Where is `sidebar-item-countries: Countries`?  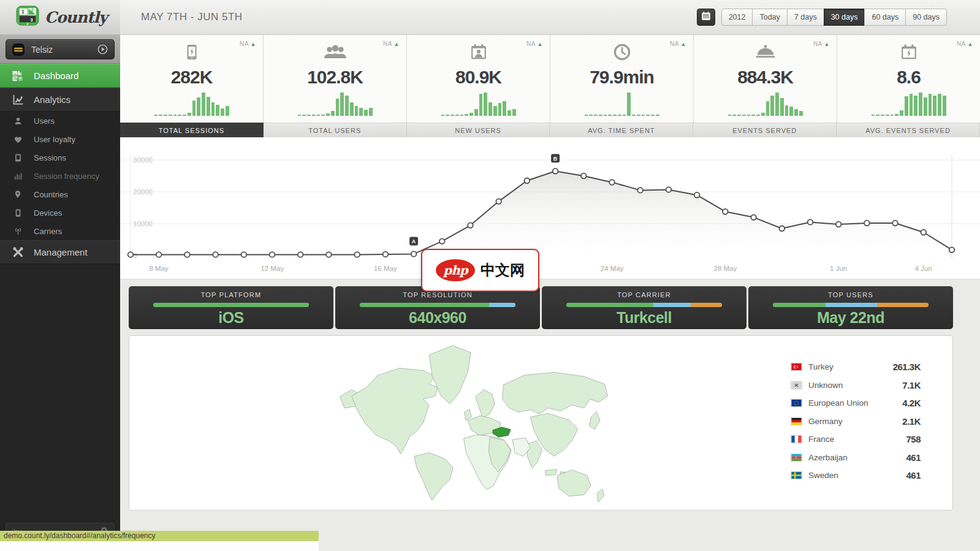 sidebar-item-countries: Countries is located at coordinates (60, 194).